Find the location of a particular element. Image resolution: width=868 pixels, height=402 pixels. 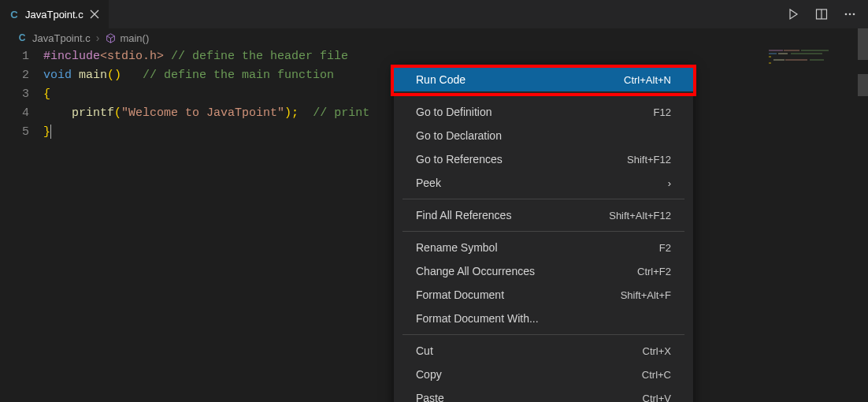

menu-item-label: Cut is located at coordinates (425, 351).